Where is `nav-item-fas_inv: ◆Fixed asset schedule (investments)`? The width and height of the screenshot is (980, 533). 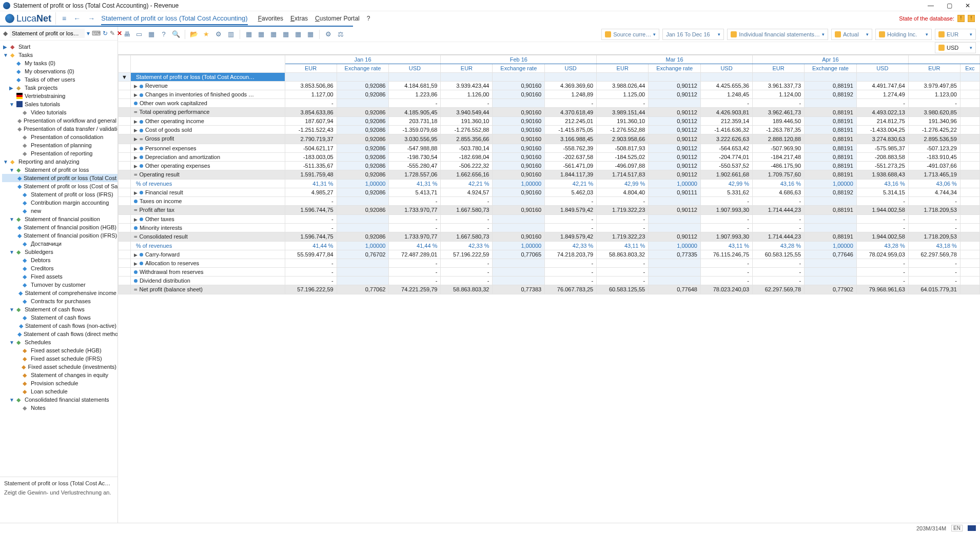 nav-item-fas_inv: ◆Fixed asset schedule (investments) is located at coordinates (60, 367).